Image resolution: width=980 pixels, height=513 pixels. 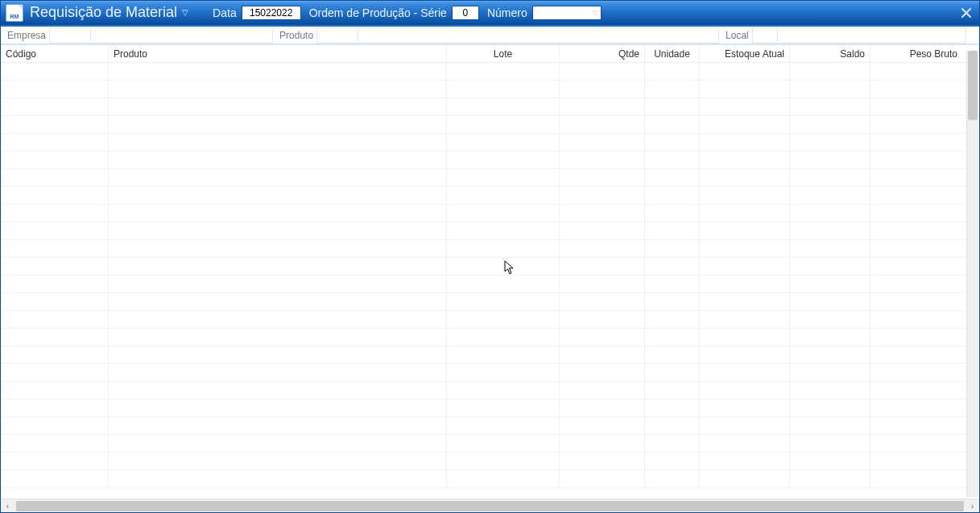 What do you see at coordinates (8, 506) in the screenshot?
I see `scroll-left-icon: ‹` at bounding box center [8, 506].